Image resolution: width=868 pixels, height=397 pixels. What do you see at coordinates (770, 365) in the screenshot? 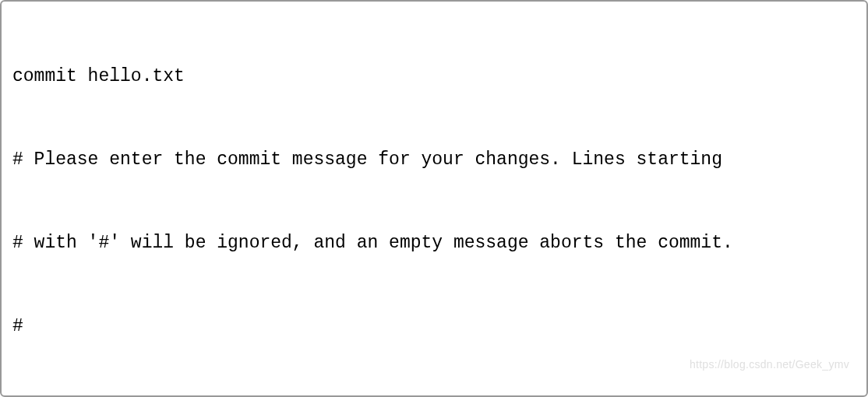
I see `watermark-text: https://blog.csdn.net/Geek_ymv` at bounding box center [770, 365].